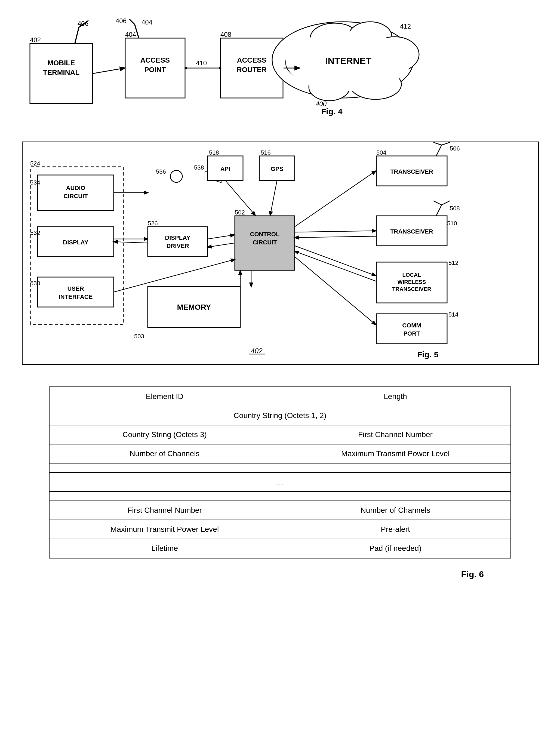 This screenshot has height=749, width=560. Describe the element at coordinates (165, 397) in the screenshot. I see `header-element-id: Element ID` at that location.